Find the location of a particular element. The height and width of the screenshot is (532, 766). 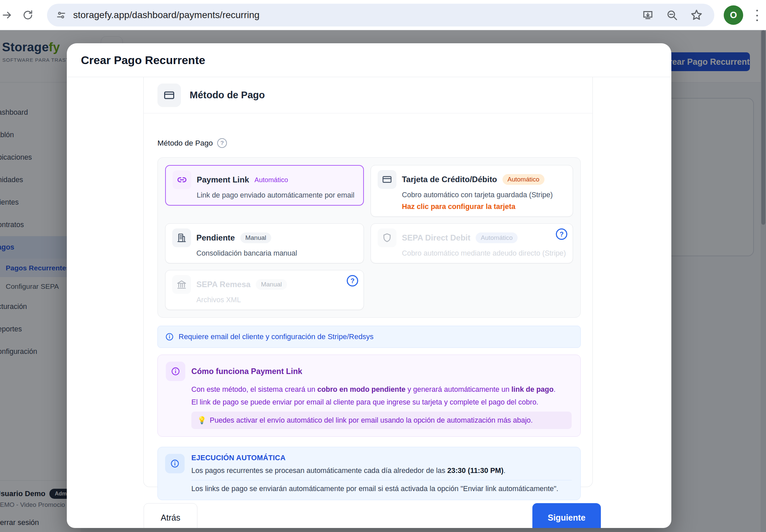

method-title: SEPA Direct Debit is located at coordinates (436, 238).